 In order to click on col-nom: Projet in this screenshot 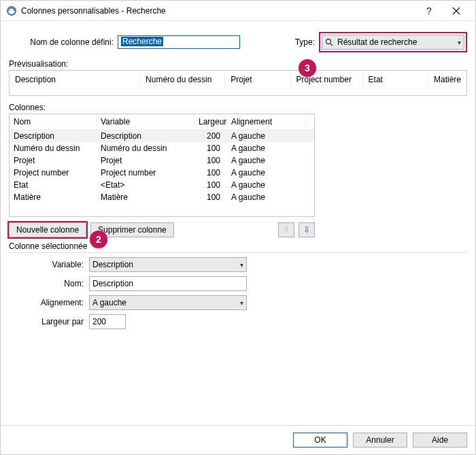, I will do `click(53, 161)`.